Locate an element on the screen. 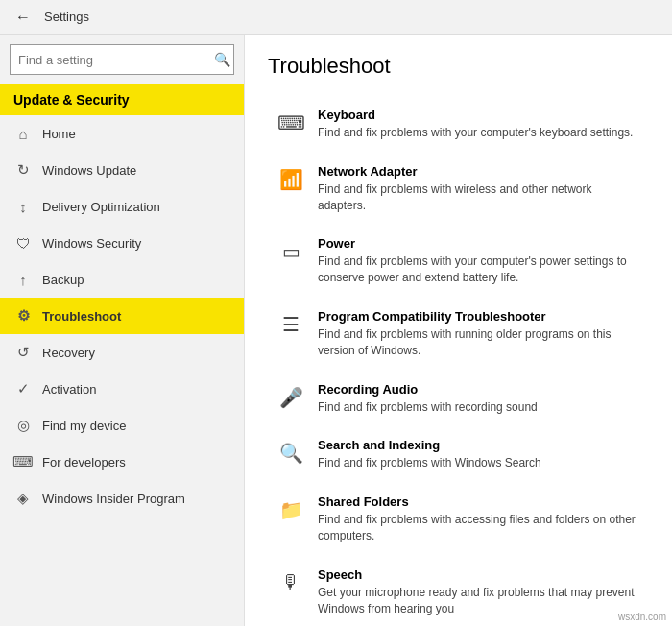 The width and height of the screenshot is (672, 626). sidebar-label-find-my-device: Find my device is located at coordinates (84, 426).